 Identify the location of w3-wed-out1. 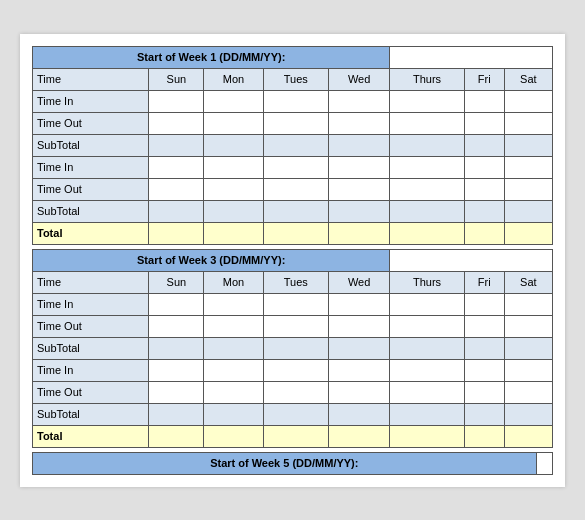
(359, 326).